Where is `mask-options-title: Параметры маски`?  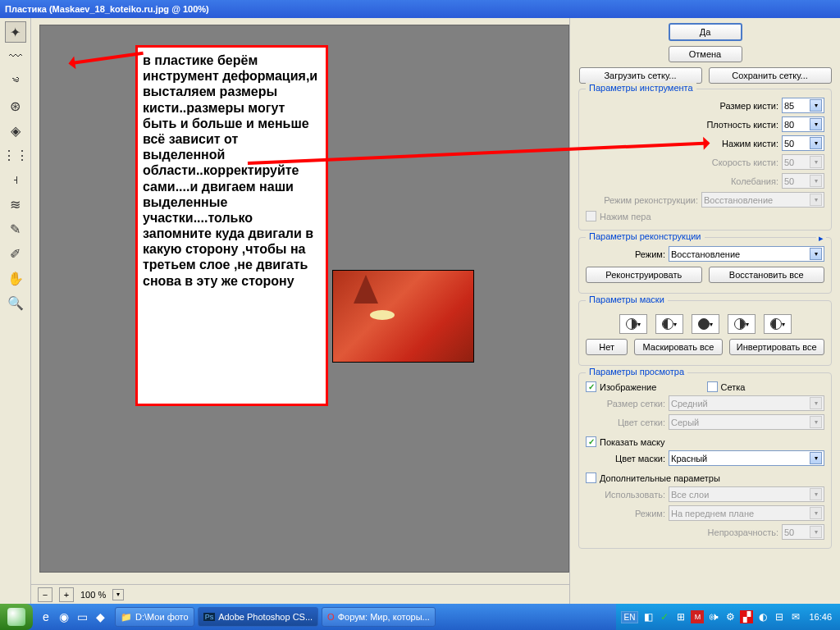
mask-options-title: Параметры маски is located at coordinates (627, 299).